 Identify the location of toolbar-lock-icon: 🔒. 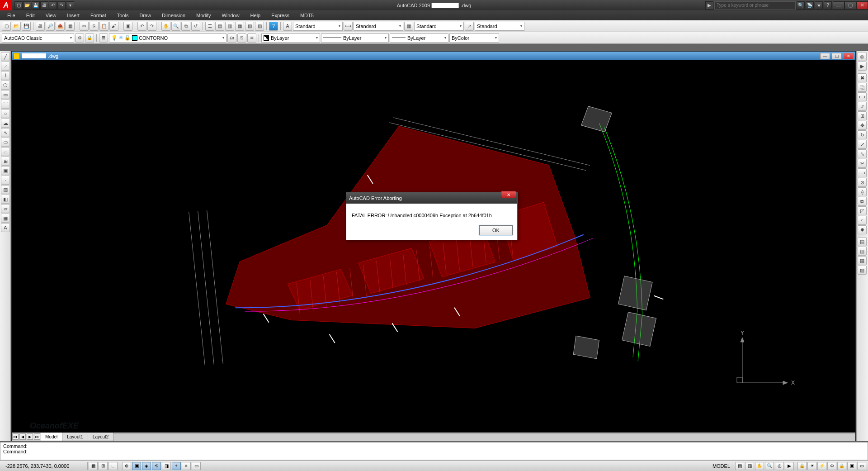
(90, 38).